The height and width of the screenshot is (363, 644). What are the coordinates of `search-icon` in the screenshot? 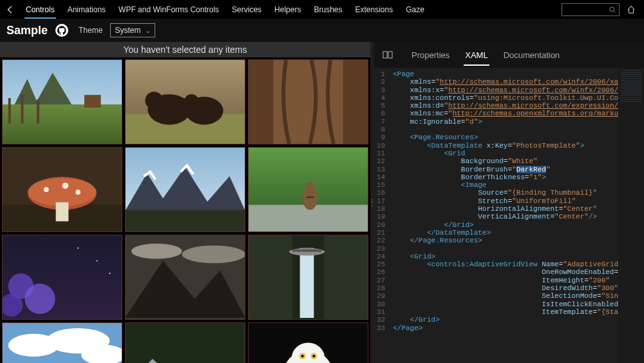 It's located at (612, 10).